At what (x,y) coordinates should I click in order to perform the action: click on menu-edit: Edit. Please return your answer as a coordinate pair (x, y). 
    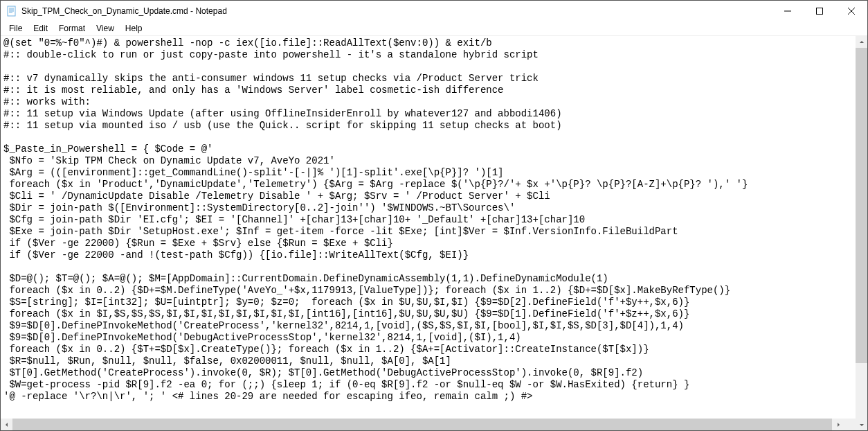
    Looking at the image, I should click on (40, 28).